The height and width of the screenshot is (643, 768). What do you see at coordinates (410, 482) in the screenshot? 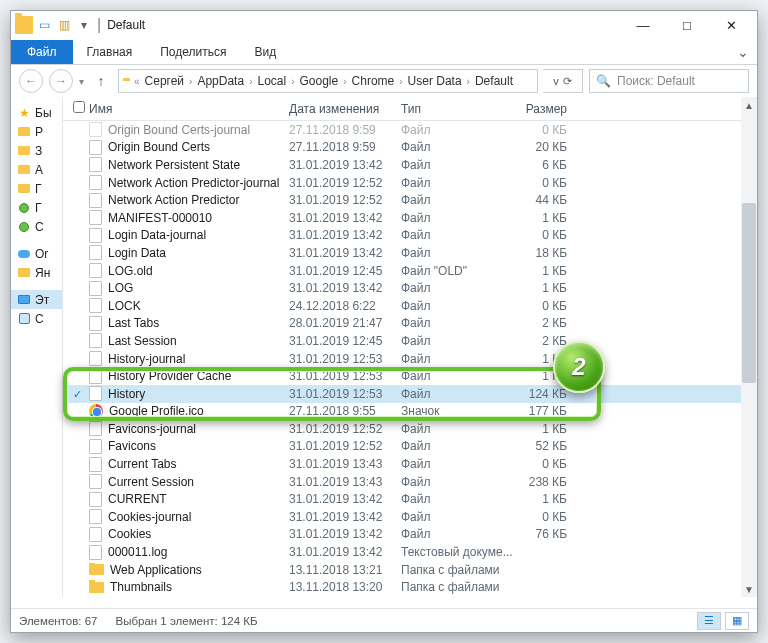
I see `file-row: Current Session31.01.2019 13:43Файл238 К…` at bounding box center [410, 482].